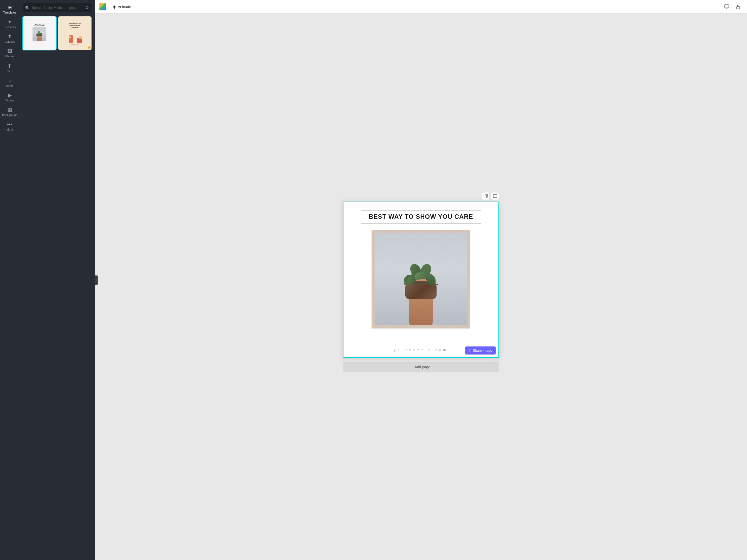 The image size is (747, 560). Describe the element at coordinates (10, 97) in the screenshot. I see `sidebar-item-videos: ▶ Videos` at that location.